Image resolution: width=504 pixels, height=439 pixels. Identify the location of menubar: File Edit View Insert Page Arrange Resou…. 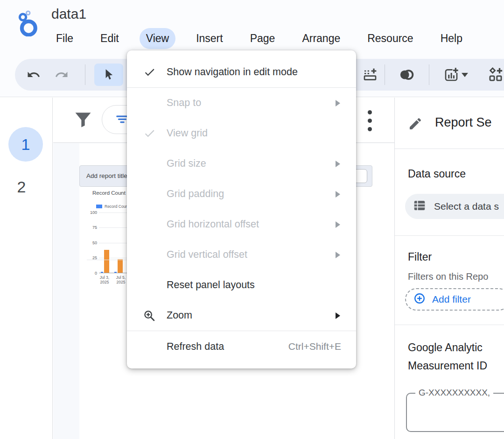
(259, 38).